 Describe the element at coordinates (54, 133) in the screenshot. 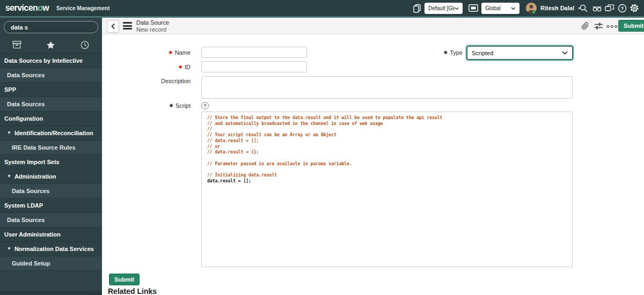

I see `sidebar-item-label: Identification/Reconciliation` at that location.